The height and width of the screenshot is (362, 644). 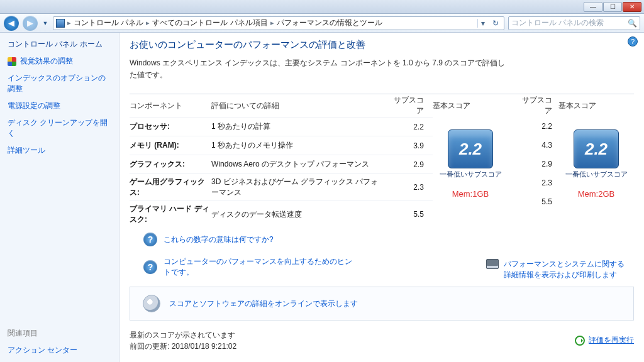 I want to click on rerun-assessment-link: 評価を再実行, so click(x=604, y=341).